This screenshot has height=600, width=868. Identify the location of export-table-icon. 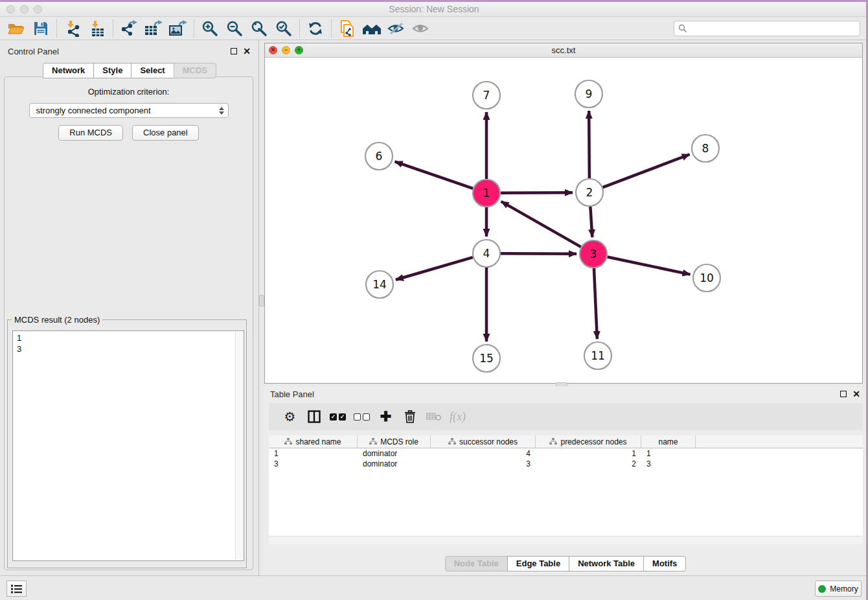
(154, 29).